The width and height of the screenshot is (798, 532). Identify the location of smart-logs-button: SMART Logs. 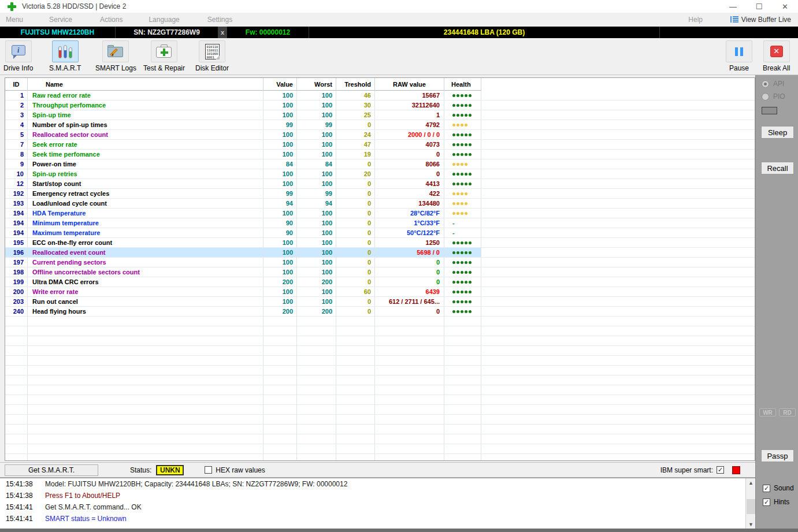
(116, 57).